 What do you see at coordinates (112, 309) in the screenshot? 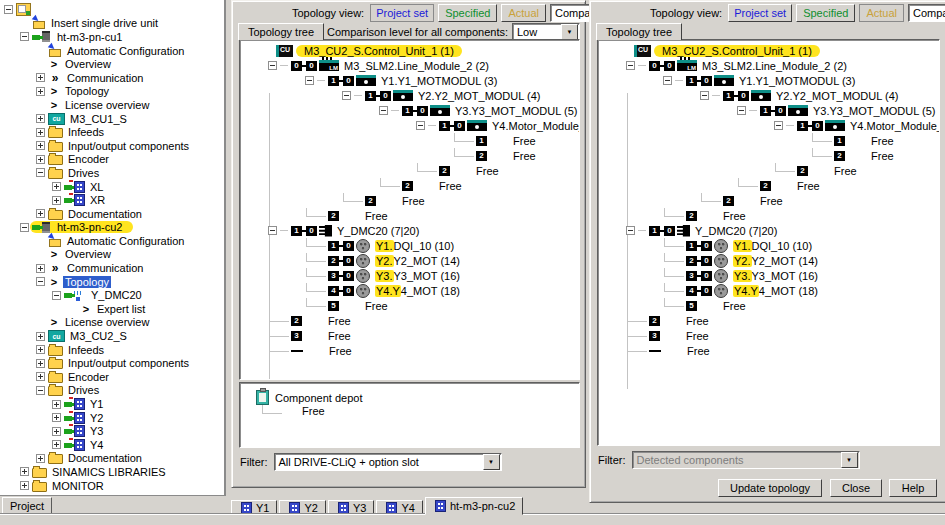
I see `sidebar-item-expert-list: >Expert list` at bounding box center [112, 309].